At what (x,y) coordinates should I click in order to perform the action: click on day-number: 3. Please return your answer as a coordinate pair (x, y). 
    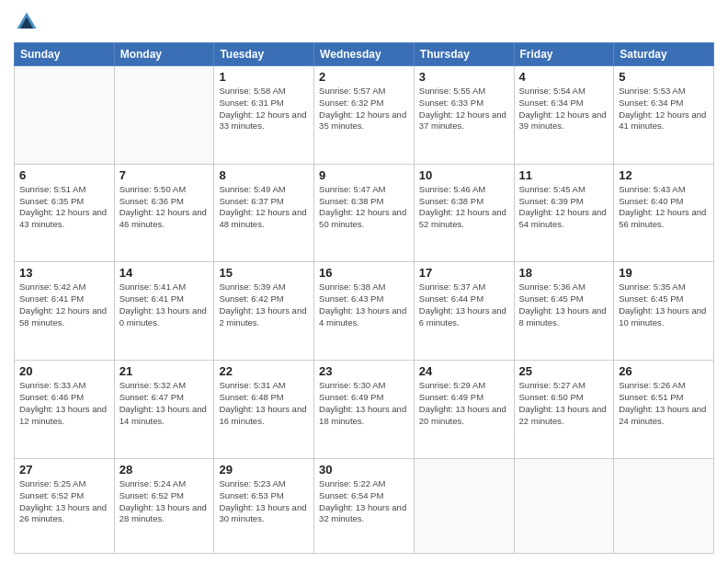
    Looking at the image, I should click on (464, 77).